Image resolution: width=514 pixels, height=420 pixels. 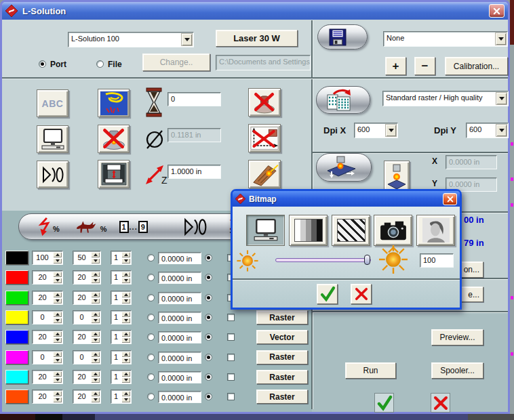 What do you see at coordinates (437, 260) in the screenshot?
I see `brightness-value-field: 100` at bounding box center [437, 260].